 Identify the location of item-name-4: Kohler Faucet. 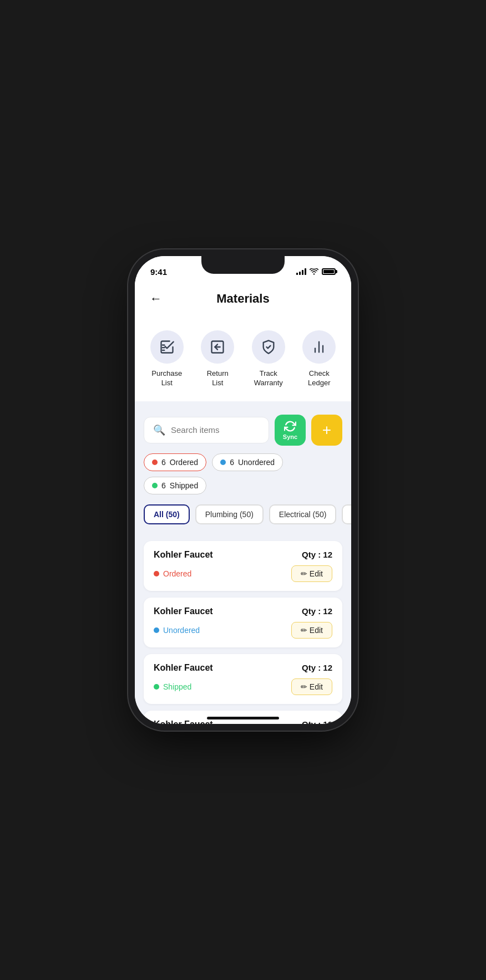
(183, 722).